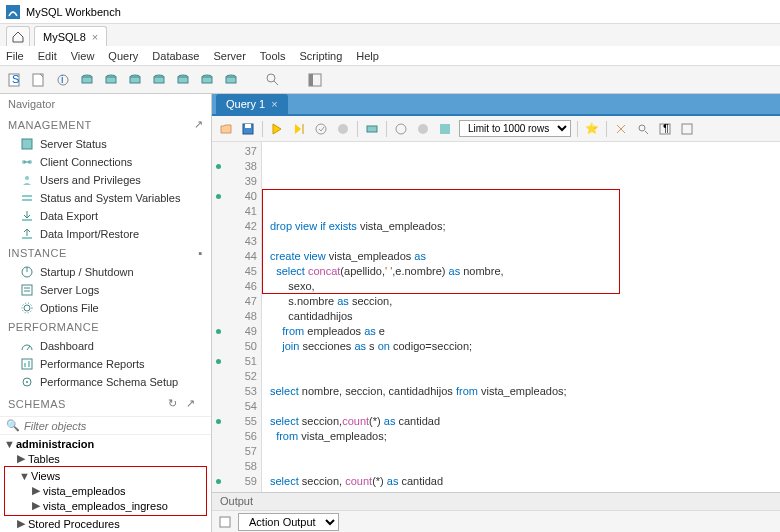 The height and width of the screenshot is (532, 780). Describe the element at coordinates (496, 129) in the screenshot. I see `editor-toolbar: Limit to 1000 rows ⭐ ¶` at that location.